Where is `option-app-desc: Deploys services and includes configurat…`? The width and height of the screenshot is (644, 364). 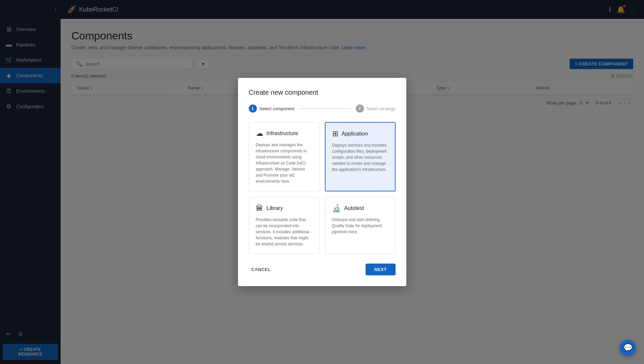
option-app-desc: Deploys services and includes configurat… is located at coordinates (360, 157).